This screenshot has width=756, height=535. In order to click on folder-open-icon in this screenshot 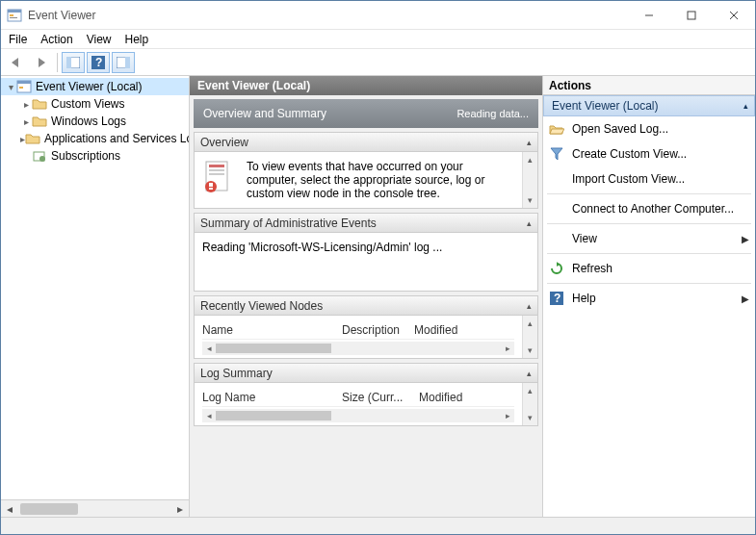, I will do `click(557, 129)`.